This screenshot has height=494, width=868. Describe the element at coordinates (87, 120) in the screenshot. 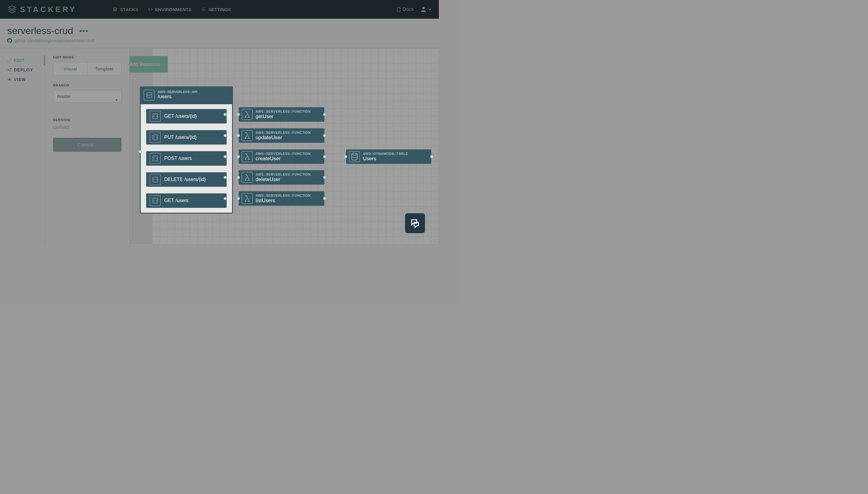

I see `version-label: VERSION` at that location.